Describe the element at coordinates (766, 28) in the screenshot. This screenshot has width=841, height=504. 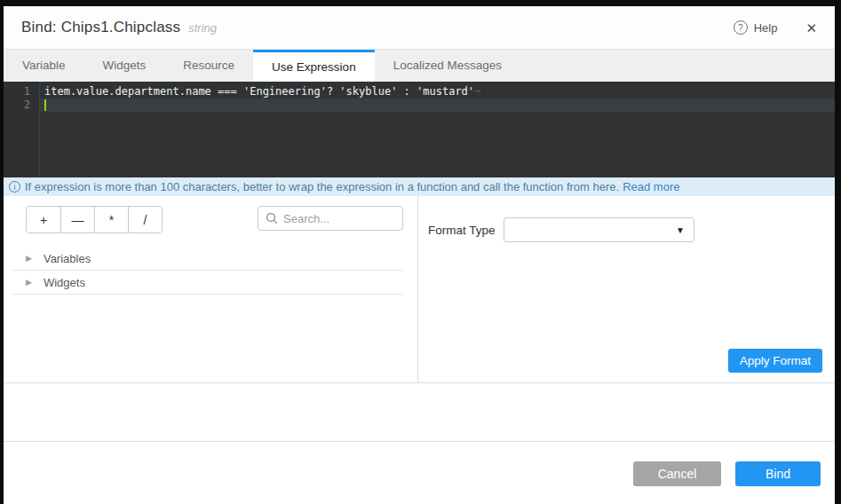
I see `help-label: Help` at that location.